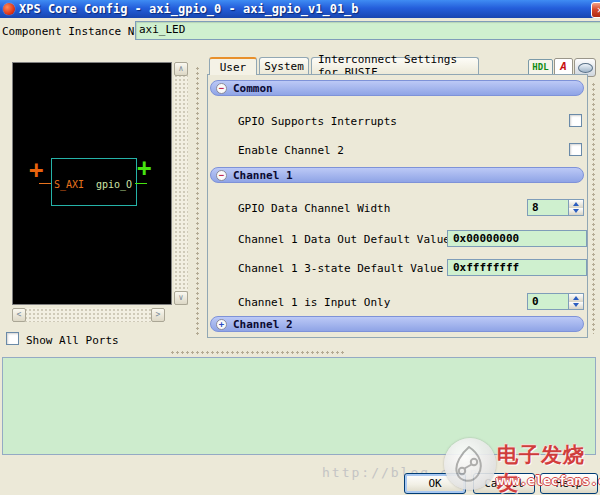 The width and height of the screenshot is (600, 495). Describe the element at coordinates (222, 324) in the screenshot. I see `expand-icon: +` at that location.